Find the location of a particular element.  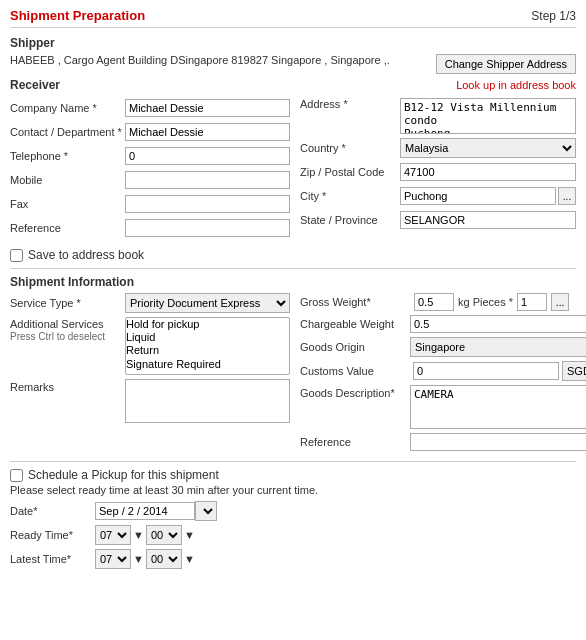

change-shipper-button: Change Shipper Address is located at coordinates (506, 64).